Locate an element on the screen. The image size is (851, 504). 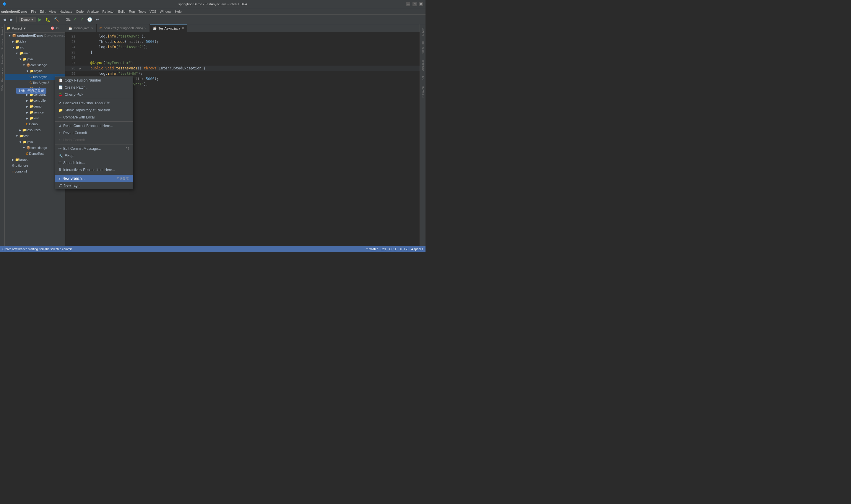
test-java-expand-icon: ▼ is located at coordinates (20, 142).